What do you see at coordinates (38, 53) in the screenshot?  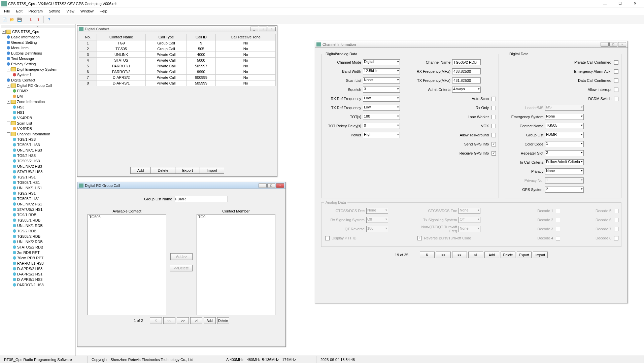 I see `tree-item: Buttons Definitions` at bounding box center [38, 53].